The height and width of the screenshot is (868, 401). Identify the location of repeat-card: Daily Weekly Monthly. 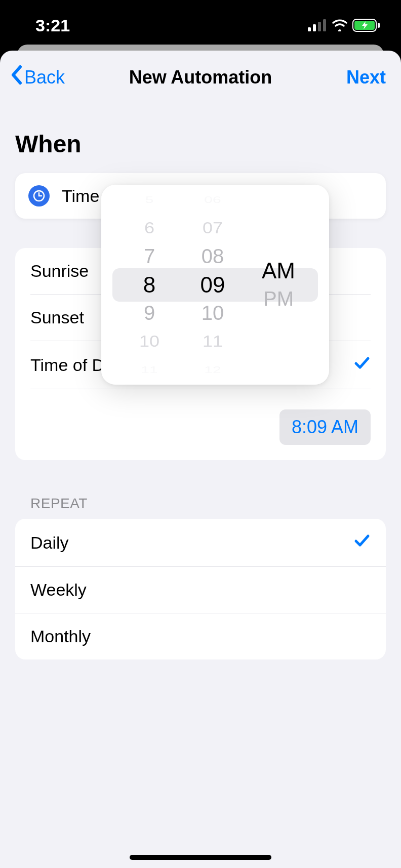
(200, 589).